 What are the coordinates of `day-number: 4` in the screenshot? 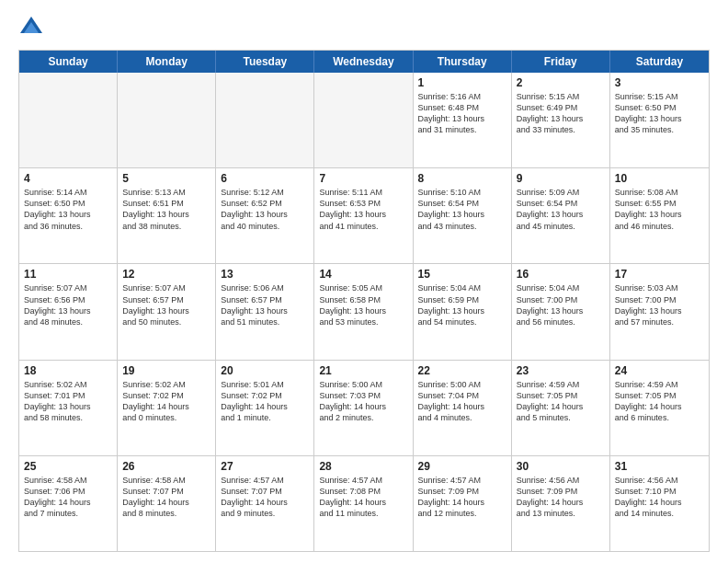 It's located at (68, 178).